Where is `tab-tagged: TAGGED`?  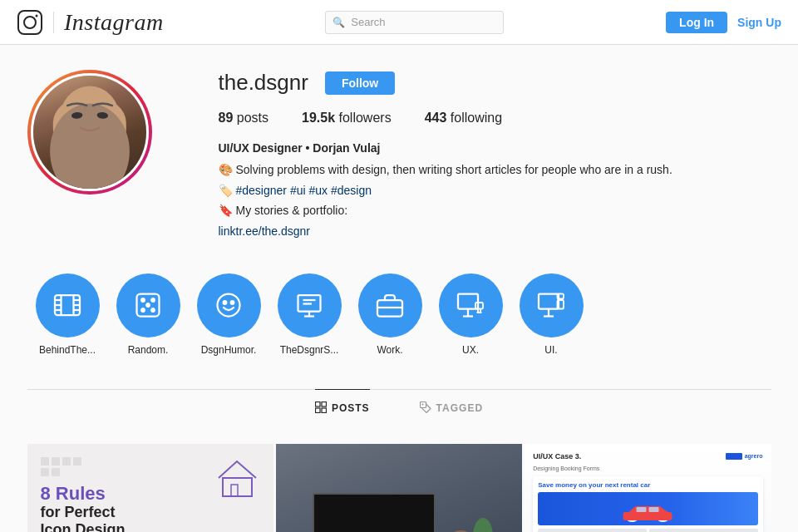 tab-tagged: TAGGED is located at coordinates (451, 408).